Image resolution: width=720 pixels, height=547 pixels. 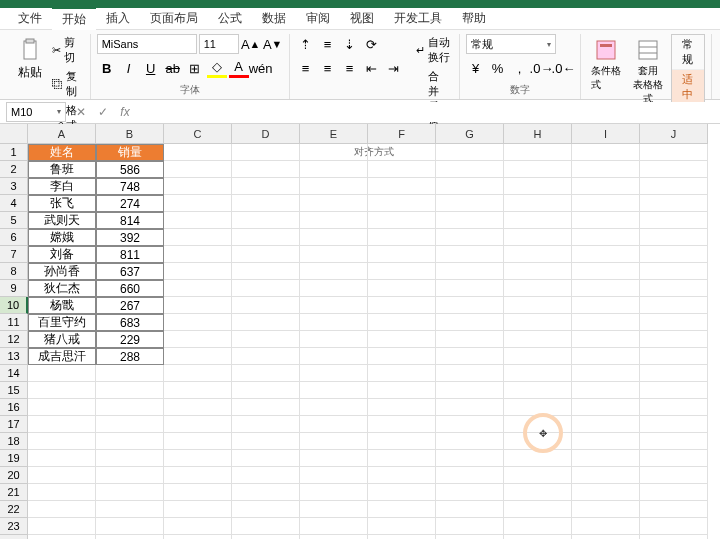 What do you see at coordinates (130, 492) in the screenshot?
I see `cell-B21` at bounding box center [130, 492].